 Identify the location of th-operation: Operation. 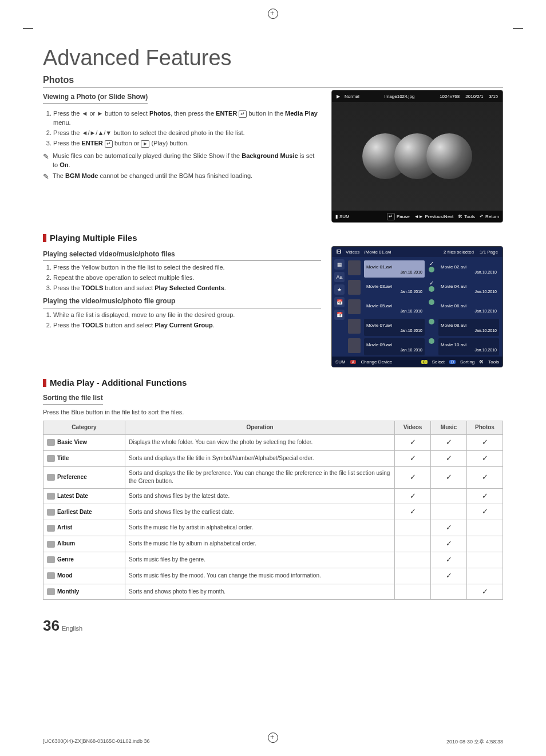
(260, 428).